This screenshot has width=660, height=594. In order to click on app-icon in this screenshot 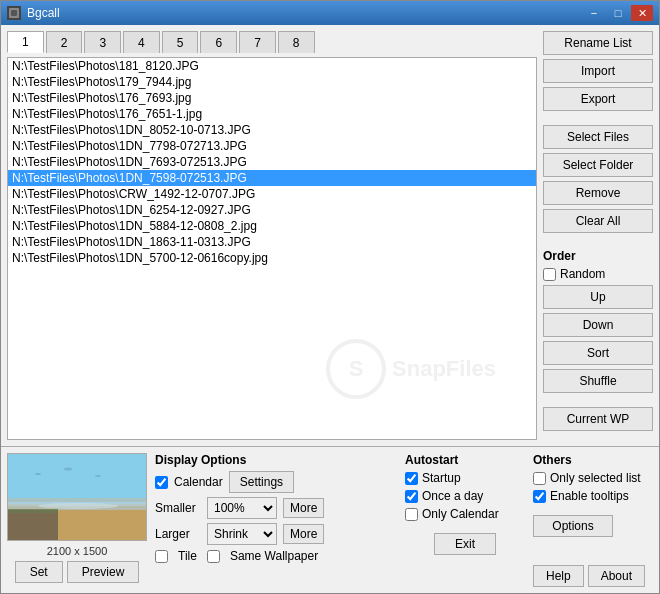, I will do `click(14, 13)`.